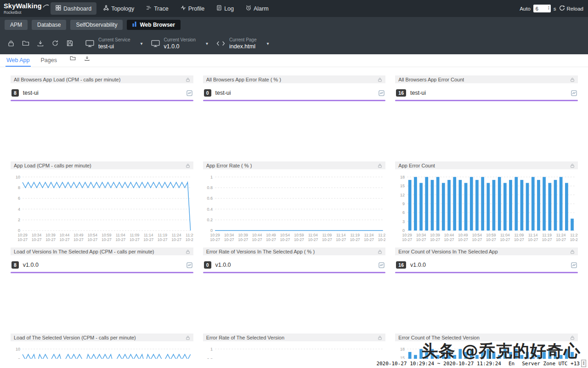  What do you see at coordinates (27, 13) in the screenshot?
I see `logo-subtitle: Rocketbot` at bounding box center [27, 13].